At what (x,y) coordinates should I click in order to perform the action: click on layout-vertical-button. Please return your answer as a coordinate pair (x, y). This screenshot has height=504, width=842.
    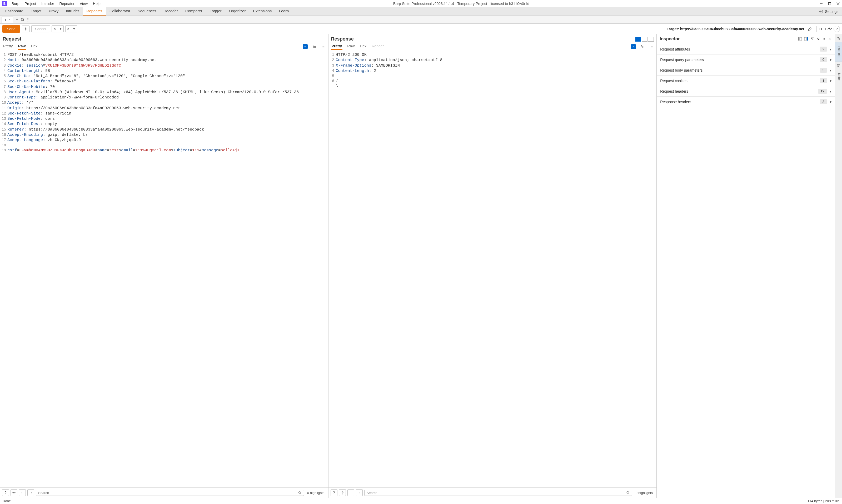
    Looking at the image, I should click on (645, 39).